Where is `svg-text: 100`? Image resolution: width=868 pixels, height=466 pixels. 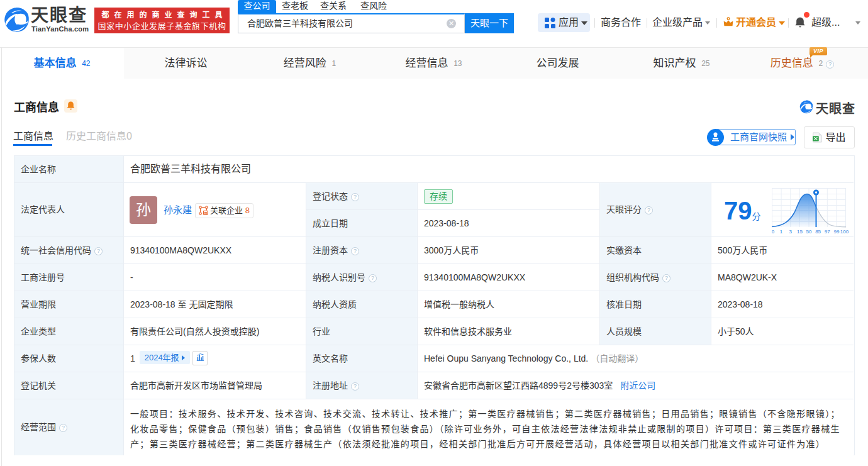
svg-text: 100 is located at coordinates (845, 231).